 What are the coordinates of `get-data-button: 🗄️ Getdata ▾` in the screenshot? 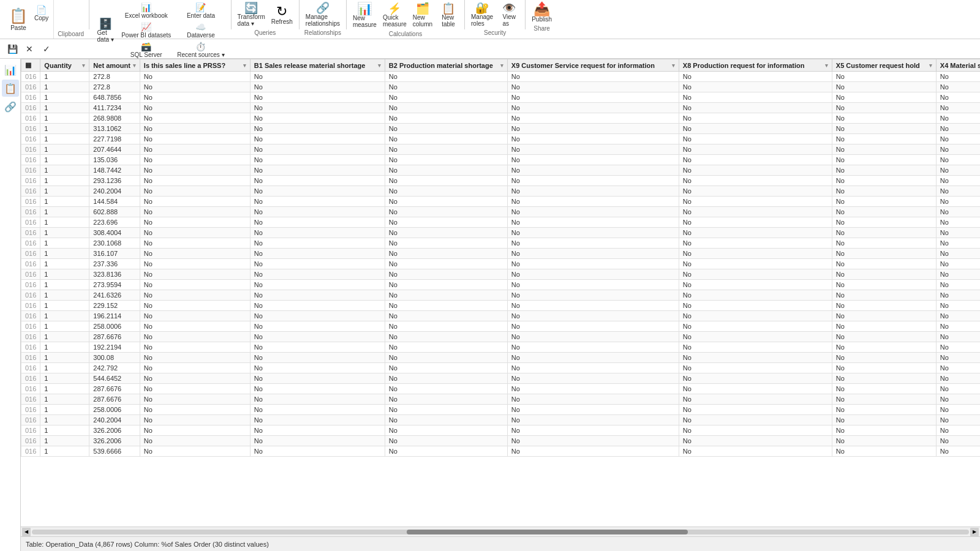 It's located at (105, 31).